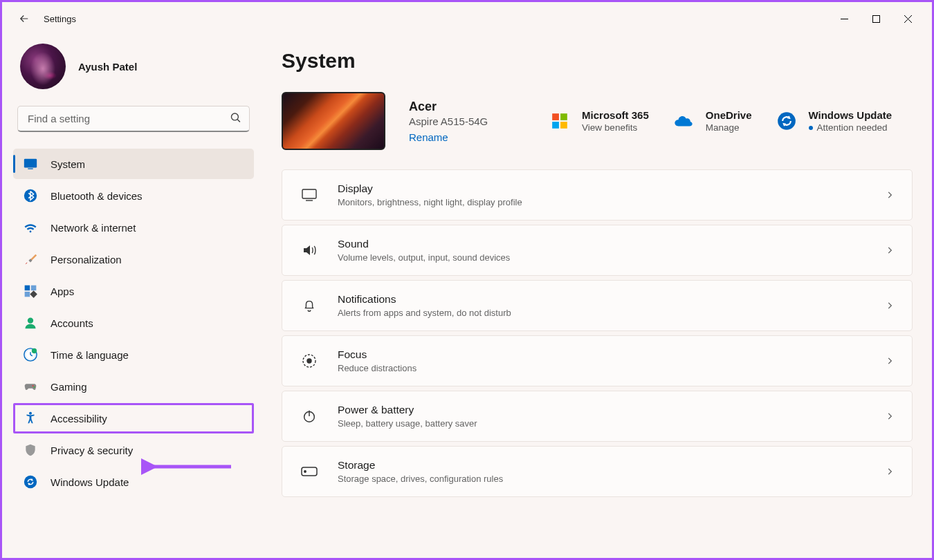 The image size is (934, 560). What do you see at coordinates (72, 324) in the screenshot?
I see `sidebar-item-label: Accounts` at bounding box center [72, 324].